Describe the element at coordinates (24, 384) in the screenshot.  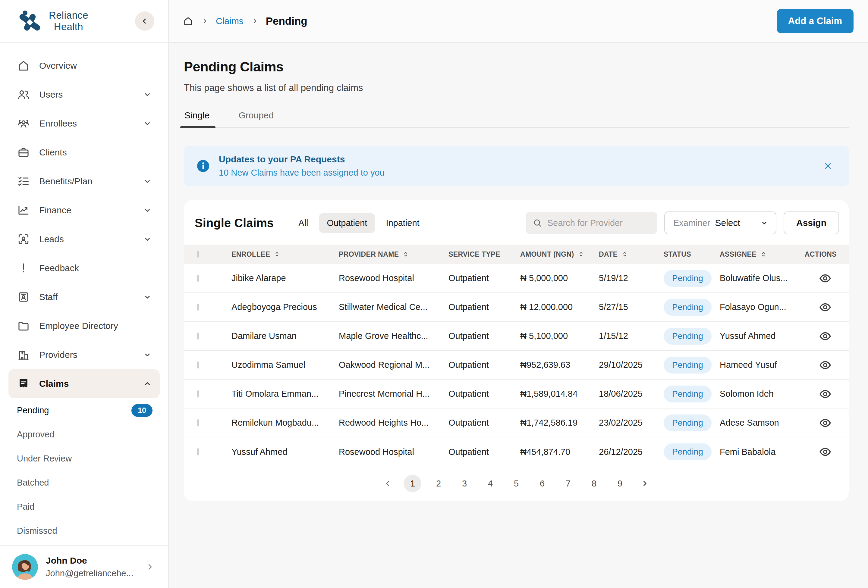
I see `receipt-icon` at that location.